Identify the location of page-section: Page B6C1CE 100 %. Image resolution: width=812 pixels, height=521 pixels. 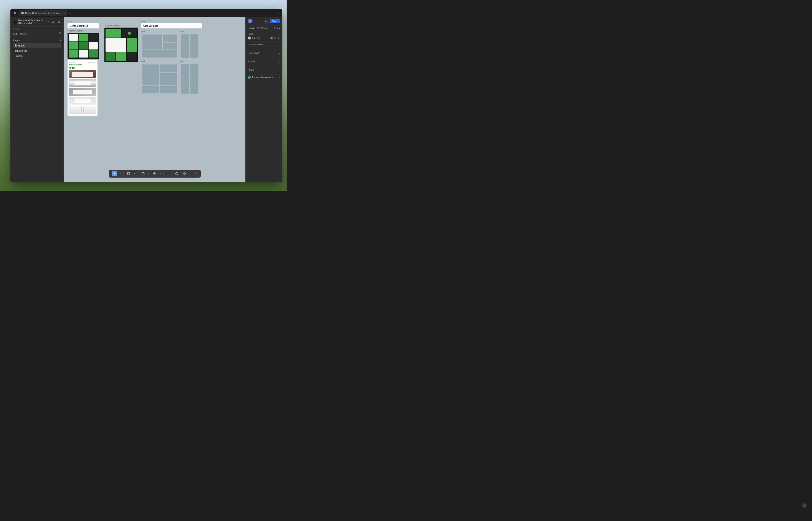
(264, 36).